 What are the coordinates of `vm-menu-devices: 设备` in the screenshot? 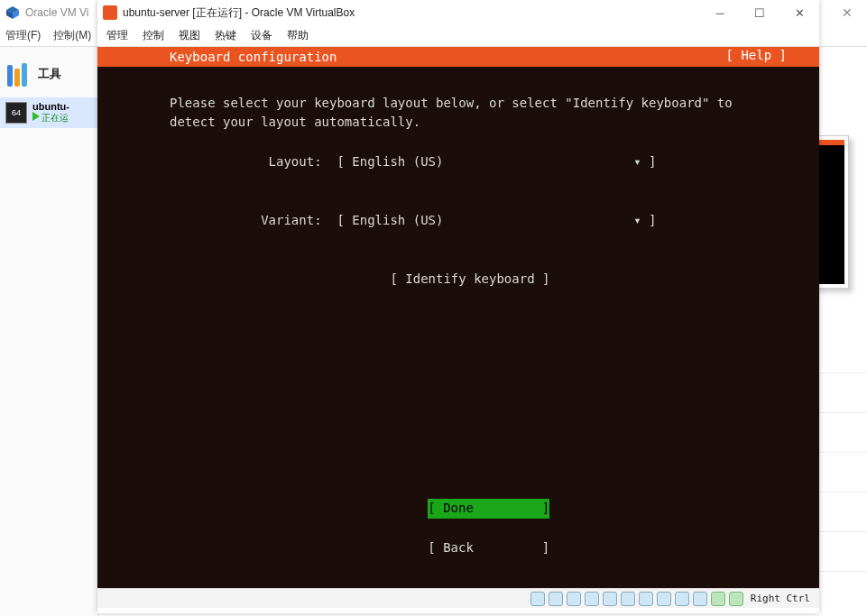 It's located at (262, 36).